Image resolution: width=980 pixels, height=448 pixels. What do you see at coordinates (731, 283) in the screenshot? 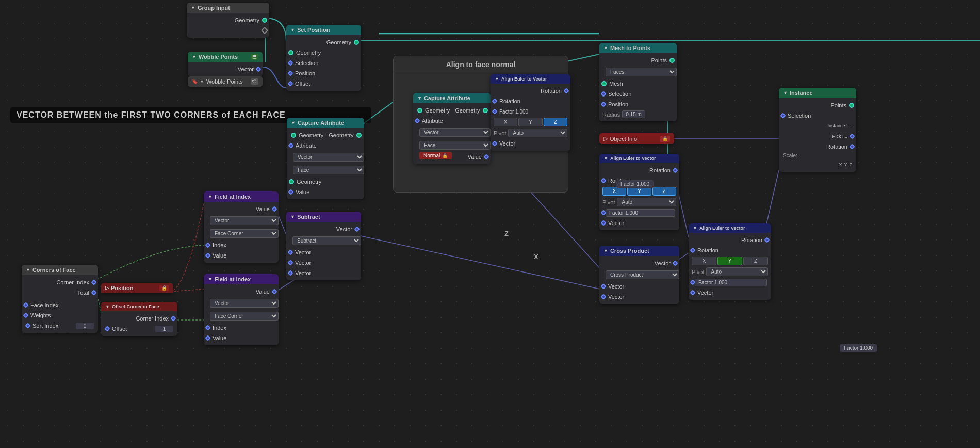
I see `ae3-factor-val: Factor 1.000` at bounding box center [731, 283].